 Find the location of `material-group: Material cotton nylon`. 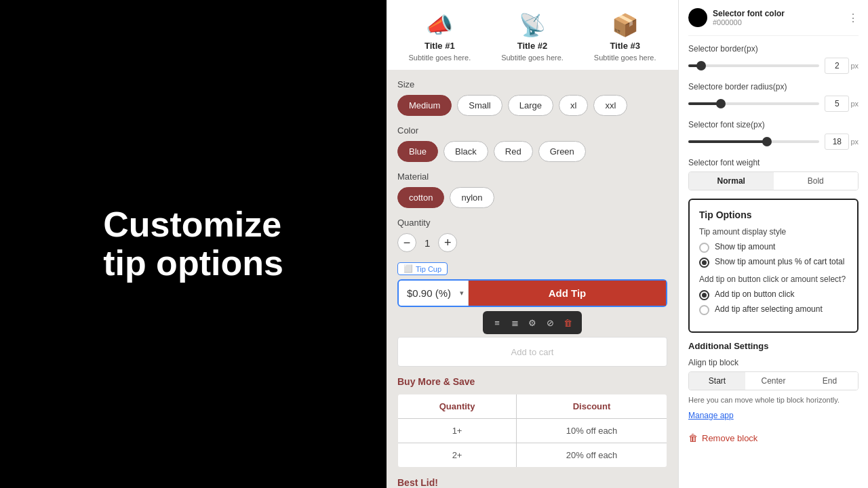

material-group: Material cotton nylon is located at coordinates (532, 190).